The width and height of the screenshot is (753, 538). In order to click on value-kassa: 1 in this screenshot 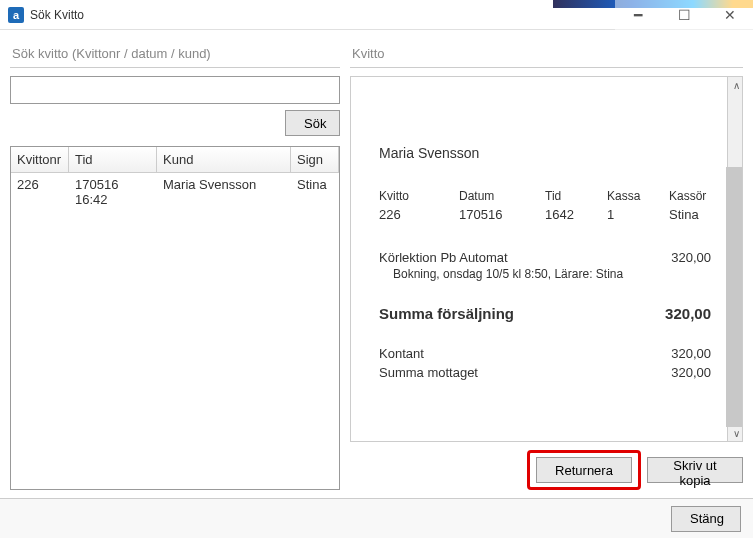, I will do `click(628, 214)`.